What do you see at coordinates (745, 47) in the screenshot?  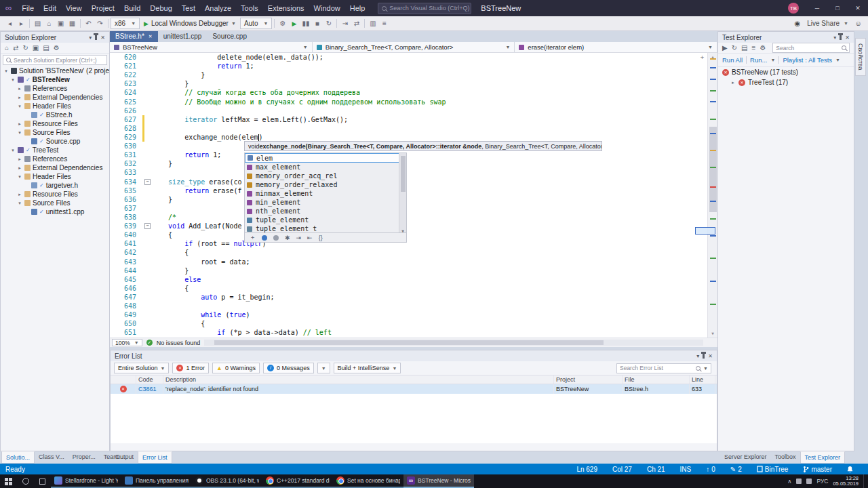 I see `group-by-icon: ▤` at bounding box center [745, 47].